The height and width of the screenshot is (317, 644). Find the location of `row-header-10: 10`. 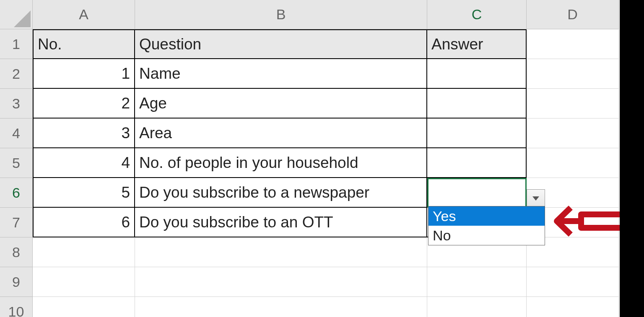

row-header-10: 10 is located at coordinates (16, 307).